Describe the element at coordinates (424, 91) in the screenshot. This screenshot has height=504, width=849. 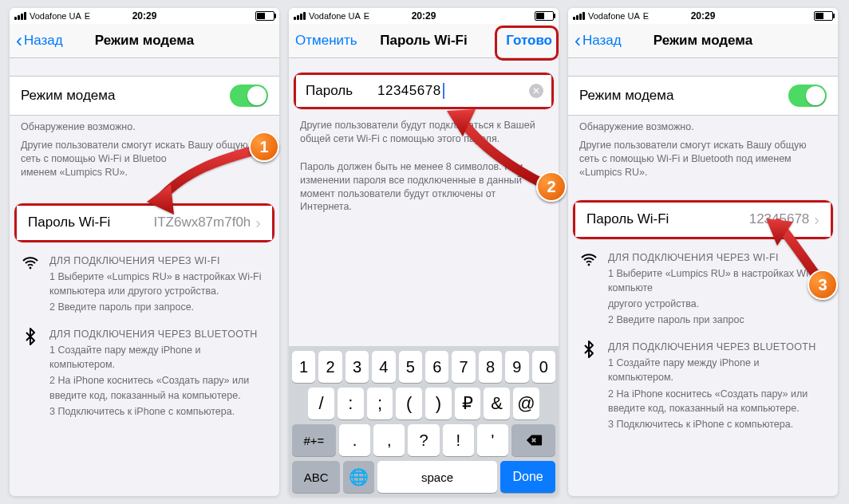
I see `highlight-frame-password: Пароль 12345678 ✕` at that location.